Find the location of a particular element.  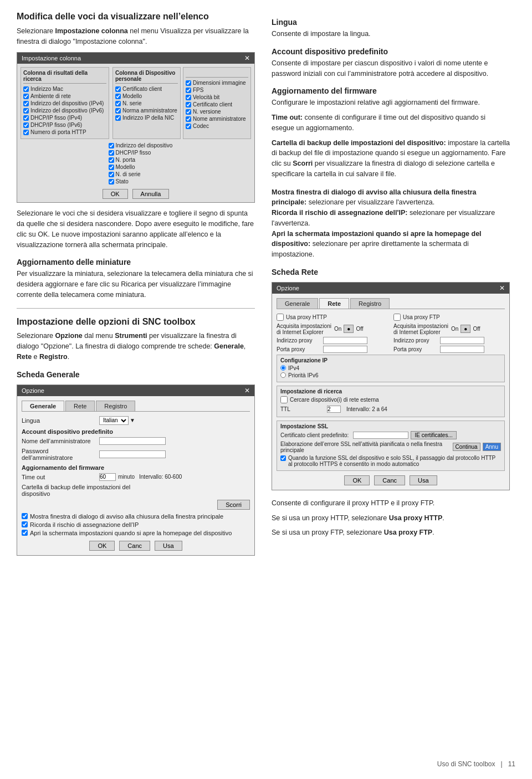

para-account: Consente di impostare per ciascun dispos… is located at coordinates (391, 69).